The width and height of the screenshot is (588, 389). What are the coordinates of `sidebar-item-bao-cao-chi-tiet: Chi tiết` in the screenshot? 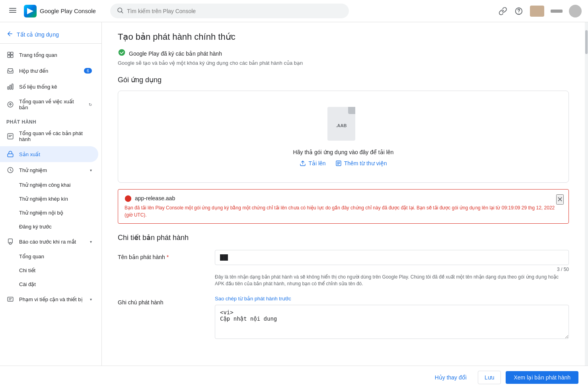 It's located at (49, 270).